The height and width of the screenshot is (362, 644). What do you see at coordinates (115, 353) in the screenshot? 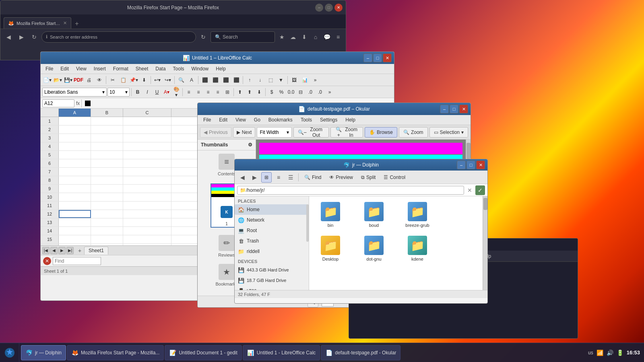
I see `taskbar-item-firefox: 🦊 Mozilla Firefox Start Page - Mozilla..…` at bounding box center [115, 353].